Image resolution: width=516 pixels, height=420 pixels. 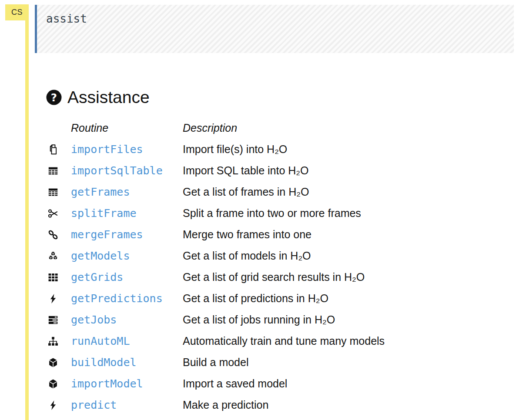 I want to click on routine-description: Make a prediction, so click(x=327, y=405).